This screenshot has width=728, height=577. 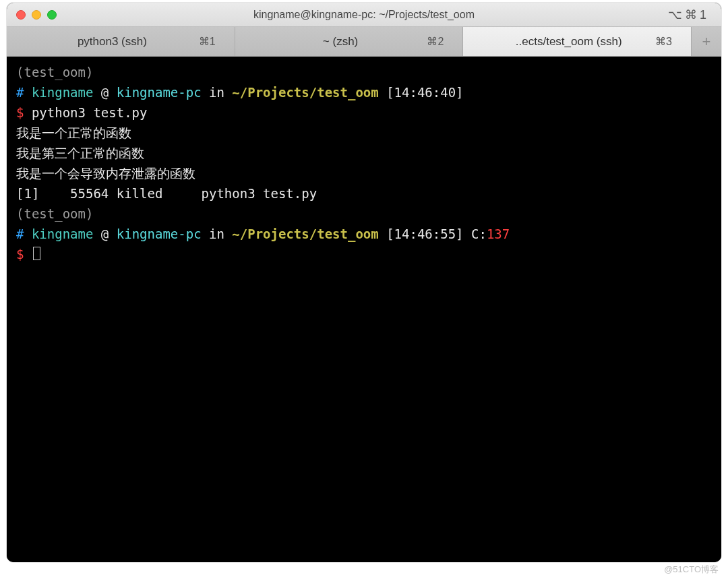 I want to click on prompt-time: [14:46:55], so click(x=425, y=234).